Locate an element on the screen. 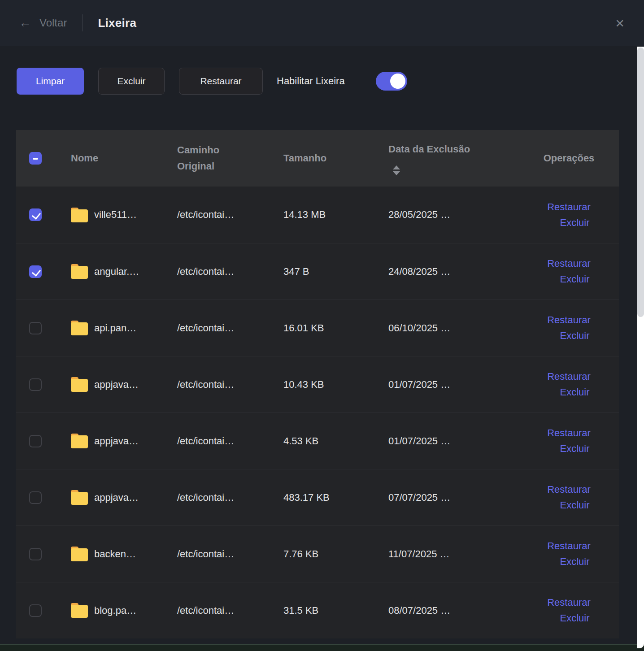 This screenshot has width=644, height=651. back-label: Voltar is located at coordinates (53, 23).